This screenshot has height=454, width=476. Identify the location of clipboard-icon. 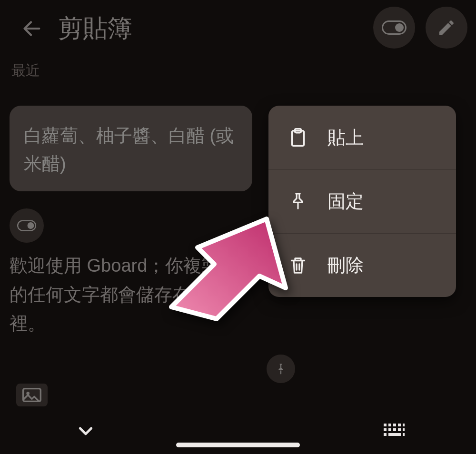
(298, 138).